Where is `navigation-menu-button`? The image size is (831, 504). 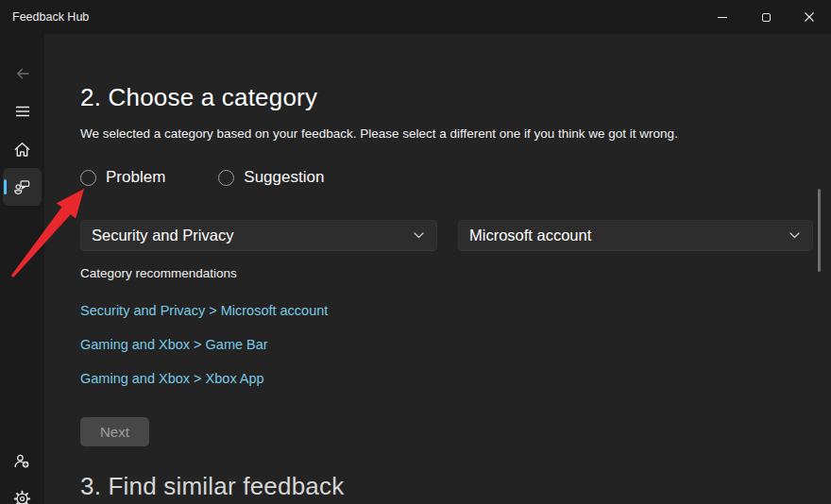 navigation-menu-button is located at coordinates (23, 111).